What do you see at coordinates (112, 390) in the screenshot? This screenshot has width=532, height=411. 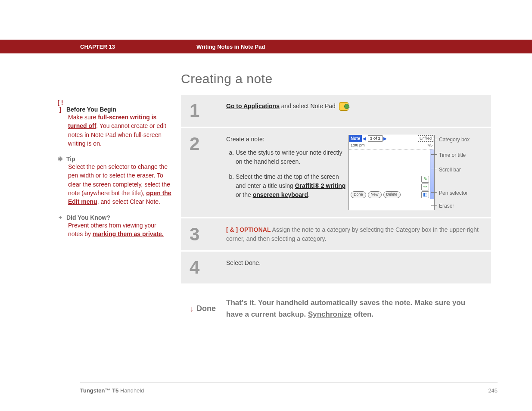 I see `product-name: Tungsten™ T5 Handheld` at bounding box center [112, 390].